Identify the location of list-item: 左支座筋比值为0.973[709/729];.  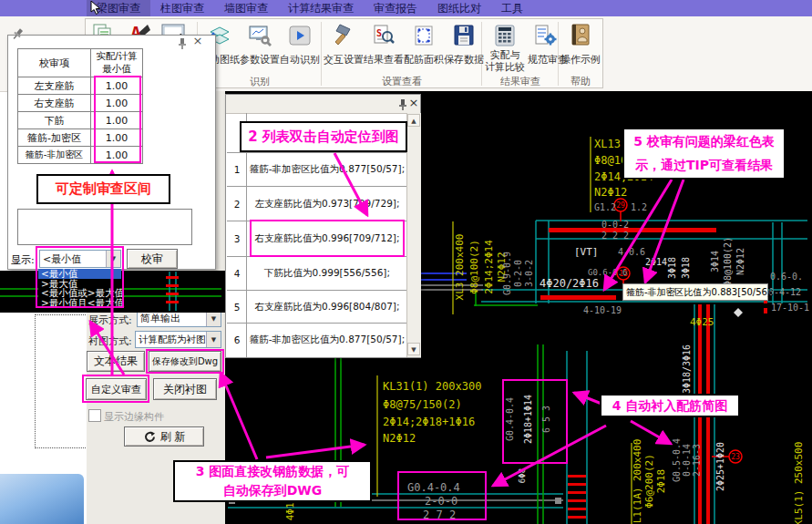
(327, 204).